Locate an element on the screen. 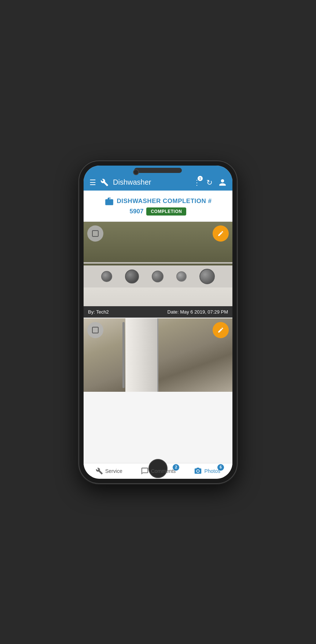 The height and width of the screenshot is (644, 316). app-header: ☰ Dishwasher ⋮ 1 ↻ is located at coordinates (158, 182).